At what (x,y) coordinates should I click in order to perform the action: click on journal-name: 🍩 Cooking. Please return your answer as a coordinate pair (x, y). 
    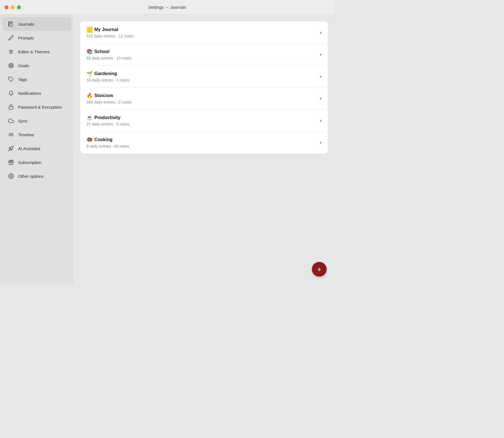
    Looking at the image, I should click on (202, 140).